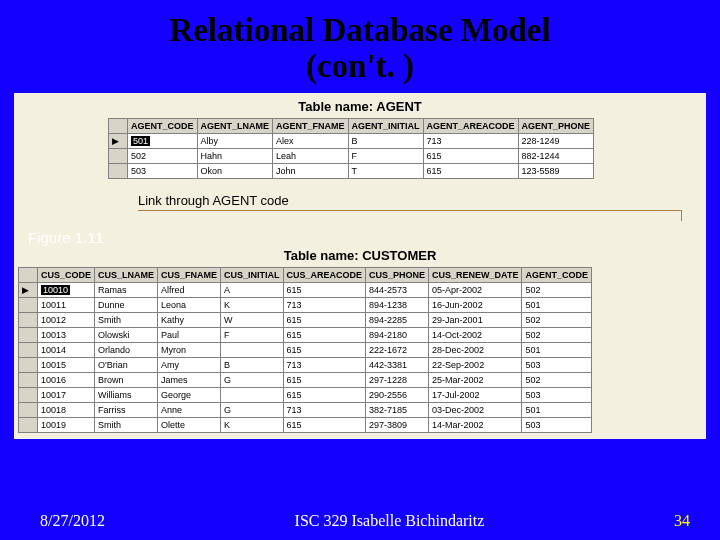  Describe the element at coordinates (390, 521) in the screenshot. I see `footer-course: ISC 329 Isabelle Bichindaritz` at that location.